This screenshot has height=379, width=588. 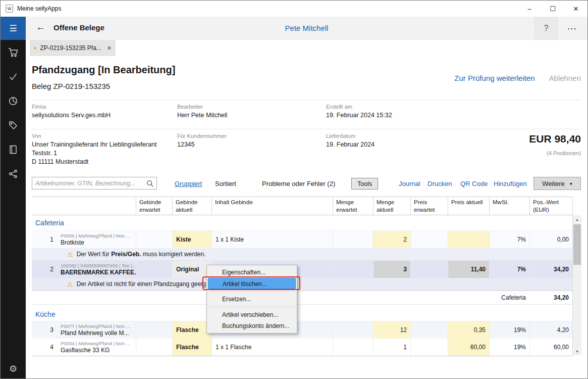 I want to click on more-options-button: ⋯, so click(x=572, y=28).